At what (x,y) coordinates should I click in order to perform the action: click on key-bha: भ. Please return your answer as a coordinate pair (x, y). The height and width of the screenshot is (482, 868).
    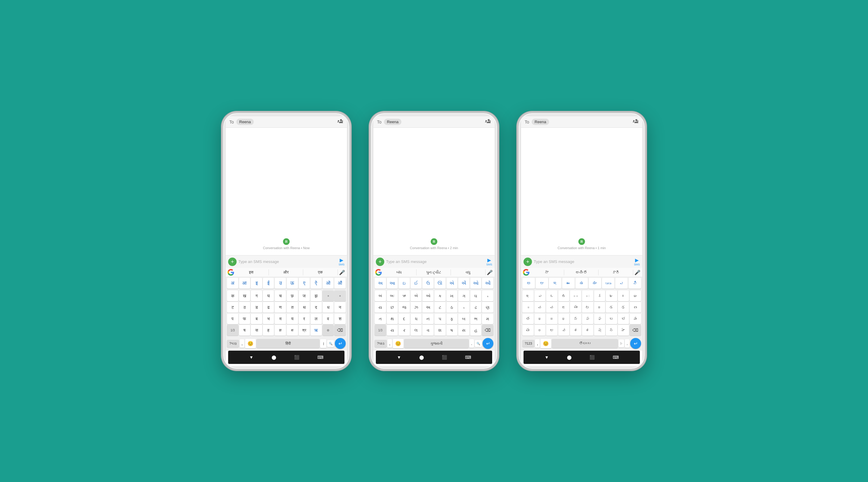
    Looking at the image, I should click on (269, 319).